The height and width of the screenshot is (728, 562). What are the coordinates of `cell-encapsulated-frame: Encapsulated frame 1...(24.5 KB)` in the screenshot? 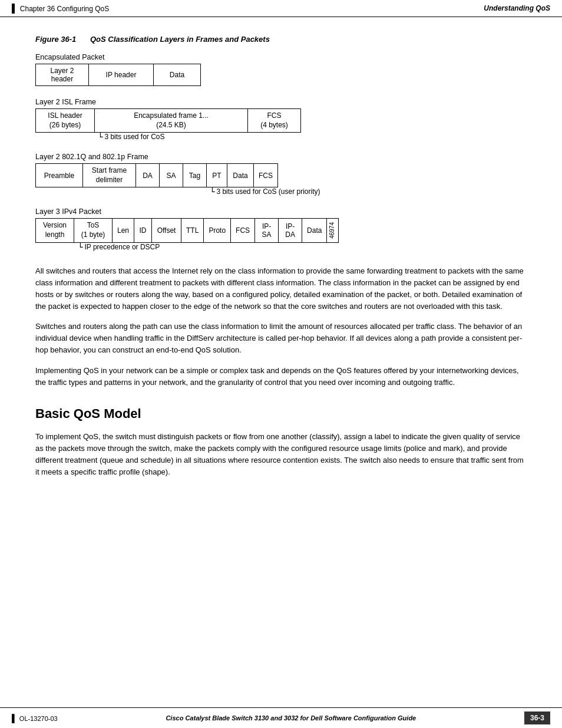 It's located at (171, 121).